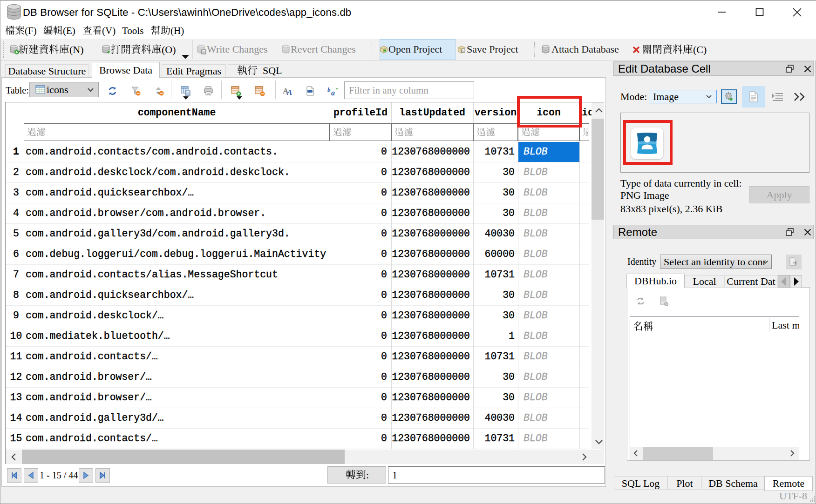 This screenshot has height=504, width=816. What do you see at coordinates (329, 89) in the screenshot?
I see `svg-text: b` at bounding box center [329, 89].